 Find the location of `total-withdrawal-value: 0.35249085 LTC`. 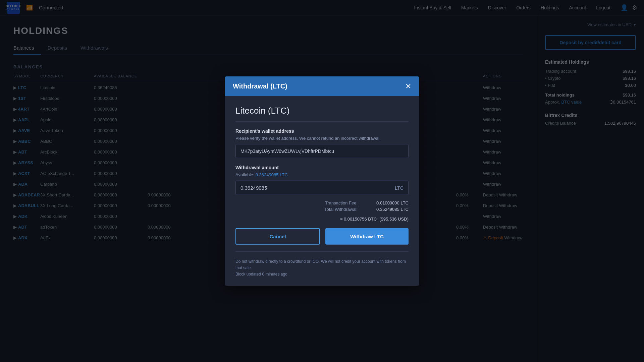

total-withdrawal-value: 0.35249085 LTC is located at coordinates (385, 209).